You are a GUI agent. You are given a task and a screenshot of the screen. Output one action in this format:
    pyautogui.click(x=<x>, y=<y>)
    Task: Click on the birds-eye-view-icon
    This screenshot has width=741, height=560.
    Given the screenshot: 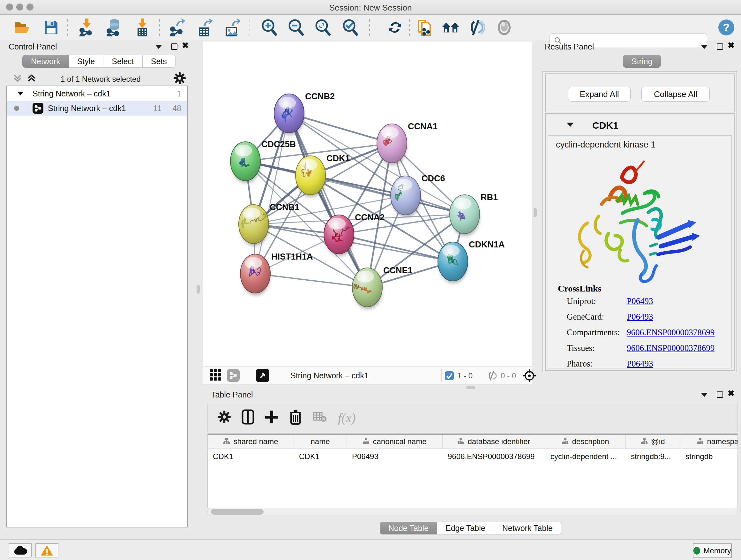 What is the action you would take?
    pyautogui.click(x=263, y=375)
    